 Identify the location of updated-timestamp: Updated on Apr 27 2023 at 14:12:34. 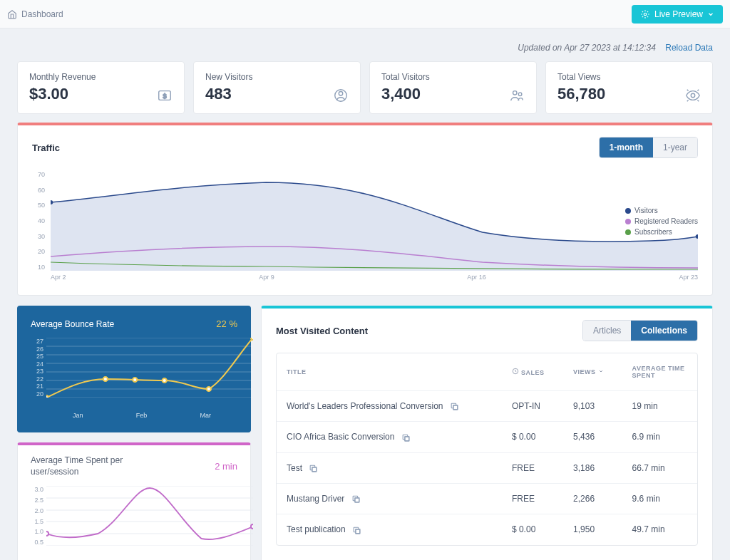
(587, 48).